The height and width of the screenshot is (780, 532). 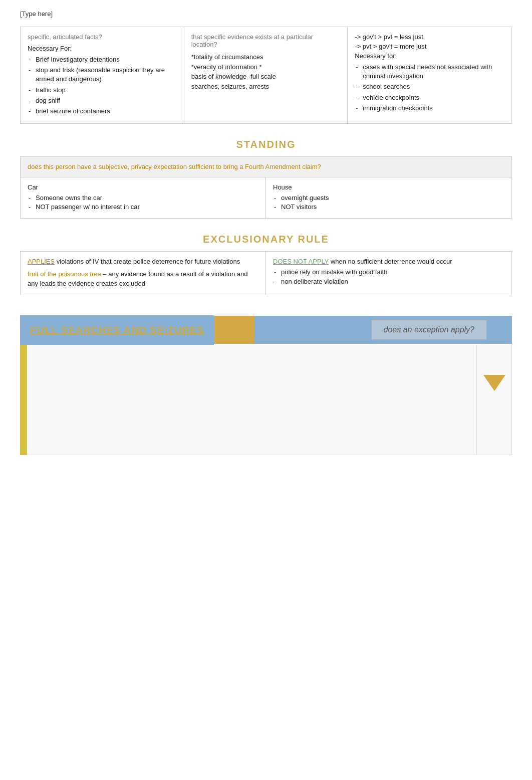 What do you see at coordinates (389, 198) in the screenshot?
I see `standing-house-col: House overnight guests NOT visitors` at bounding box center [389, 198].